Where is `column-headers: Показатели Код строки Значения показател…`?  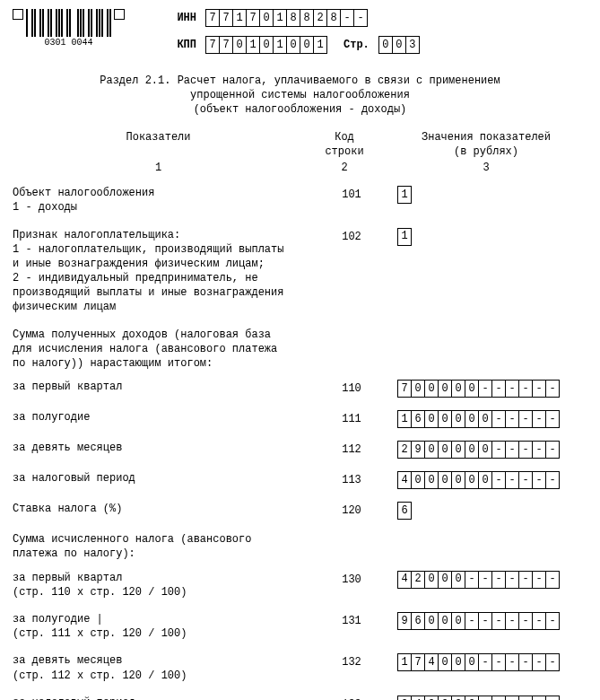 column-headers: Показатели Код строки Значения показател… is located at coordinates (300, 144).